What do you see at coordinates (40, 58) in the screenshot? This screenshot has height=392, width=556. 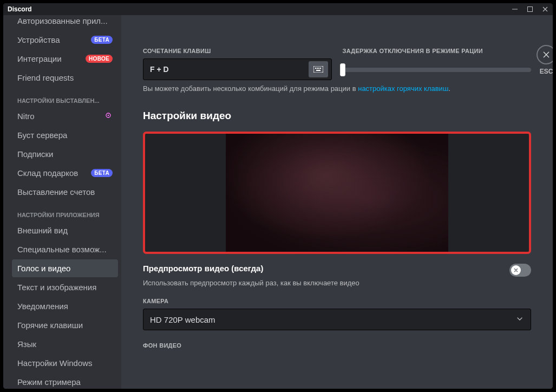 I see `sidebar-item-label: Интеграции` at bounding box center [40, 58].